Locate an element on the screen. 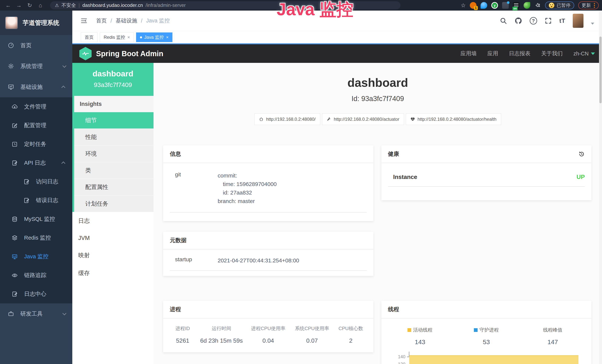 This screenshot has width=602, height=364. sidebar-item-error-logs: 错误日志 is located at coordinates (36, 200).